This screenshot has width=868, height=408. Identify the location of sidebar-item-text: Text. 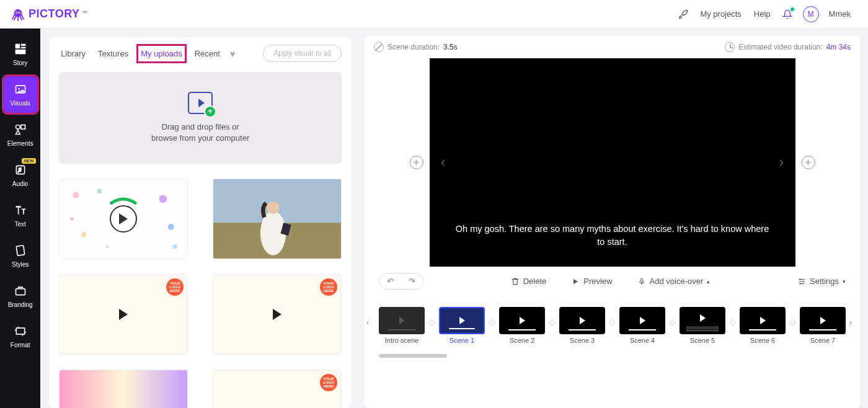
(20, 216).